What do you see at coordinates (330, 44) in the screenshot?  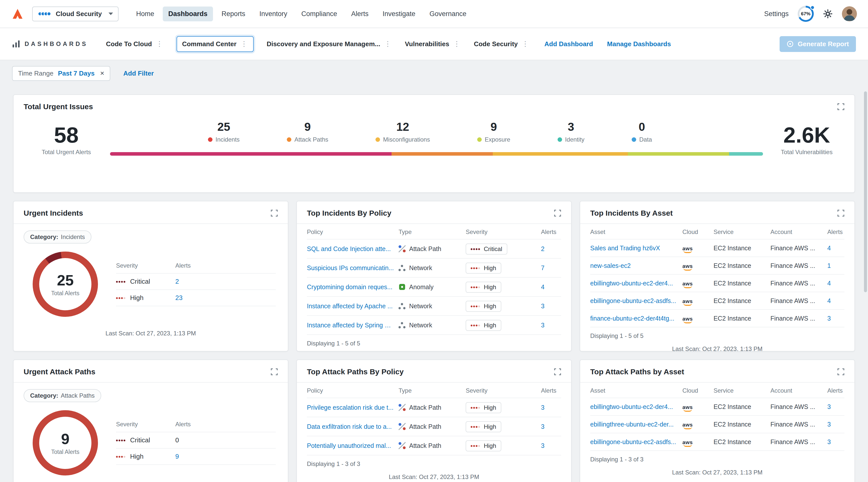 I see `tab-discovery-exposure: Discovery and Exposure Managem... ⋮` at bounding box center [330, 44].